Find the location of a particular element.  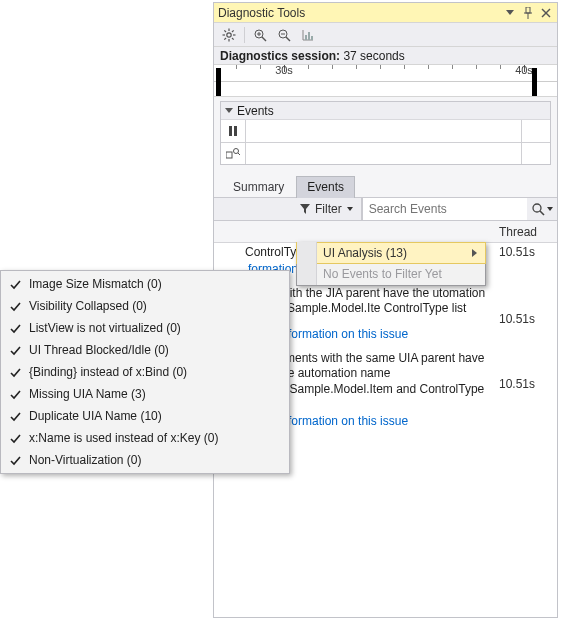

checklist-label: Image Size Mismatch (0) is located at coordinates (96, 284).